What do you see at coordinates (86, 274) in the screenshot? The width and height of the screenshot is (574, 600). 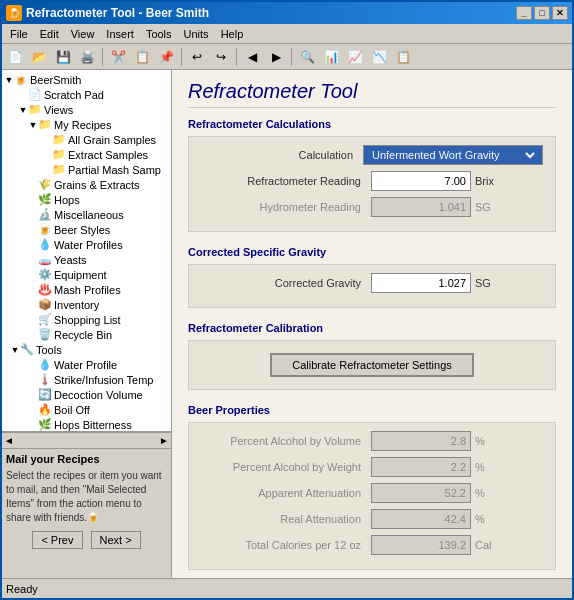 I see `tree-item-equipment: ⚙️ Equipment` at bounding box center [86, 274].